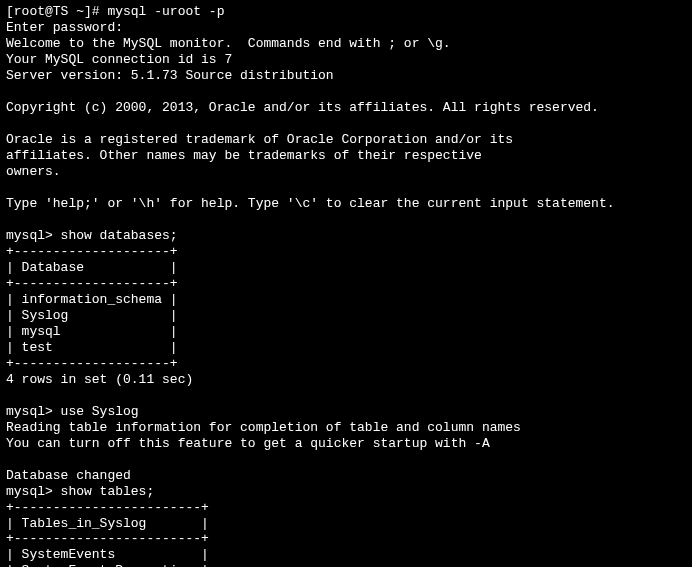 The height and width of the screenshot is (567, 692). What do you see at coordinates (108, 524) in the screenshot?
I see `table-header: | Tables_in_Syslog |` at bounding box center [108, 524].